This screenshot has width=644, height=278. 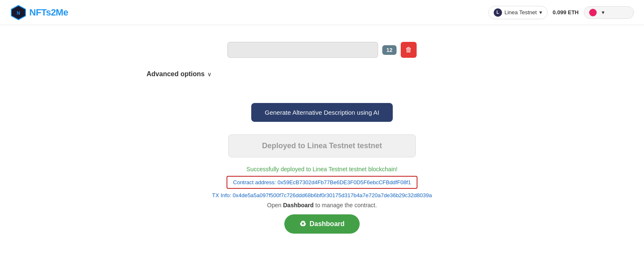 I want to click on deploy-button-area: Deployed to Linea Testnet testnet, so click(x=322, y=146).